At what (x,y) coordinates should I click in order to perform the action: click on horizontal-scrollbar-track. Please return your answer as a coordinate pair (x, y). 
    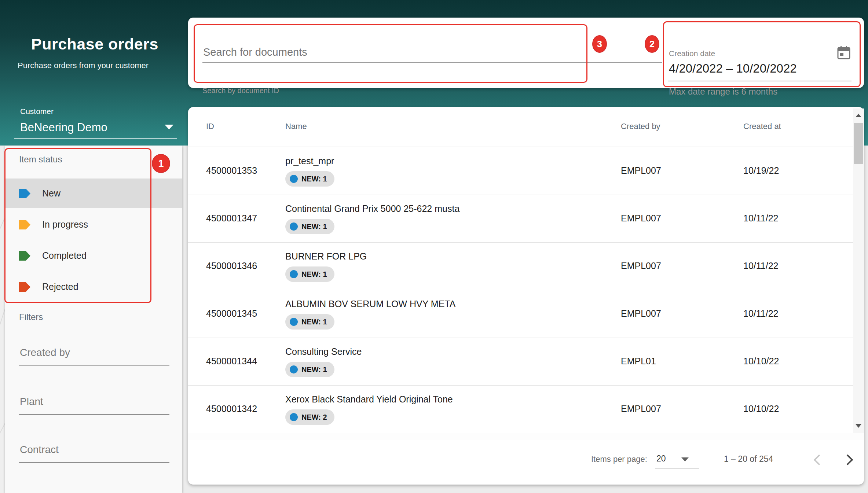
    Looking at the image, I should click on (526, 437).